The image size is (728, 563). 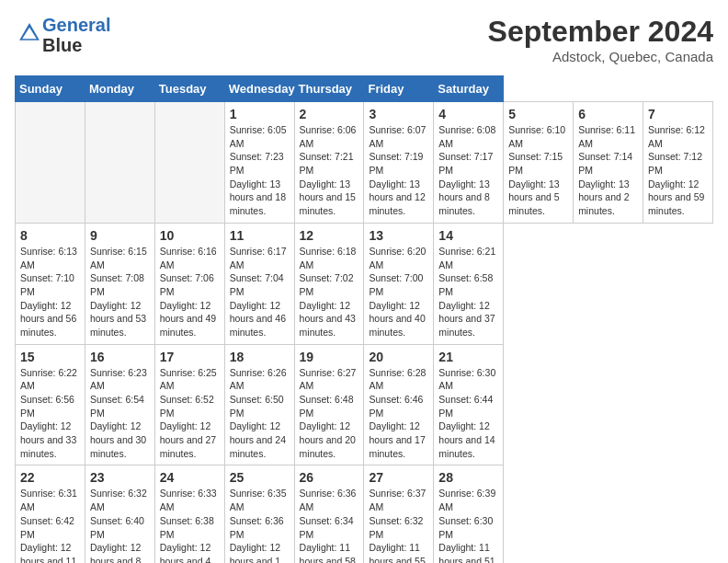 What do you see at coordinates (329, 357) in the screenshot?
I see `day-number: 19` at bounding box center [329, 357].